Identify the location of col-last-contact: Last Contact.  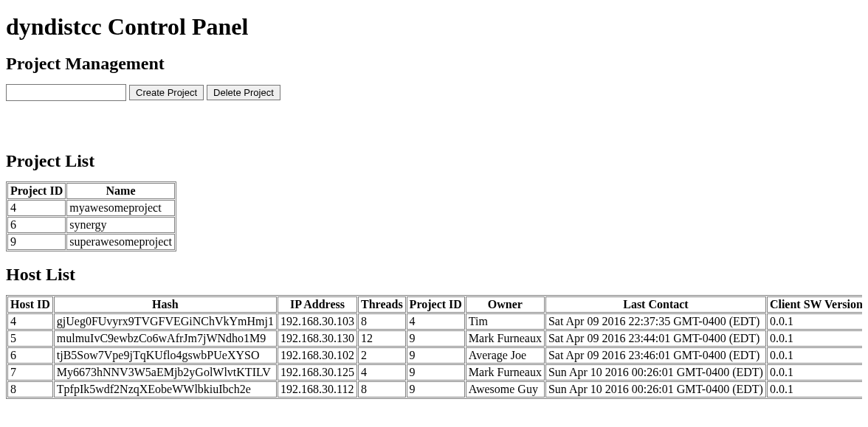
(655, 305).